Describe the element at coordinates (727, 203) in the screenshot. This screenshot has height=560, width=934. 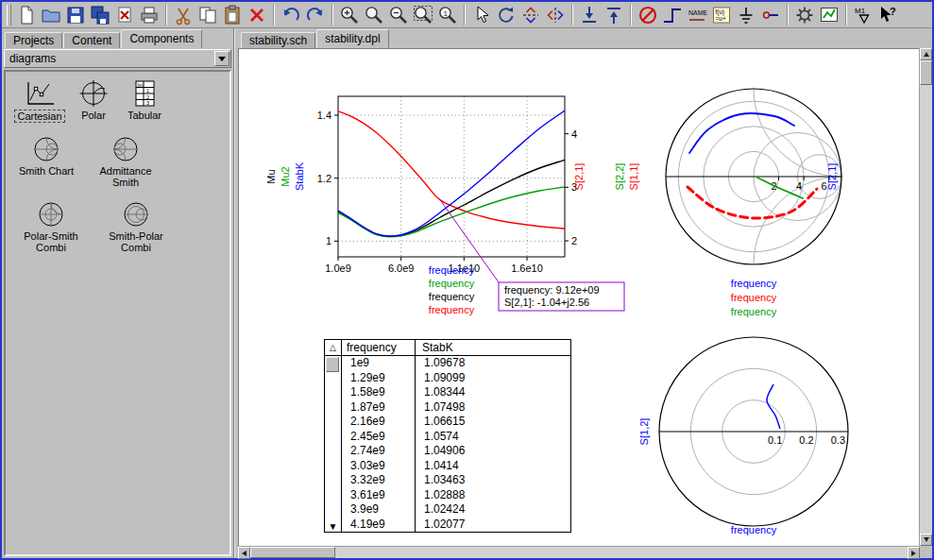
I see `polar-smith-combi-diagram: 246S[2,2]S[1,1]S[2,1]frequencyfrequencyf…` at that location.